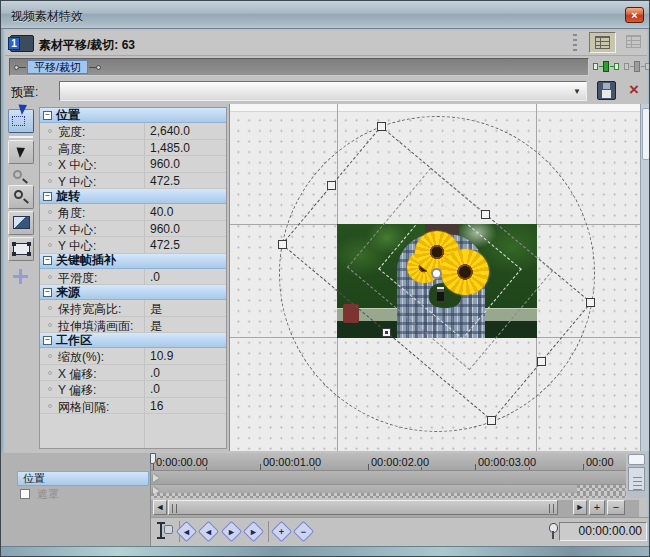  Describe the element at coordinates (133, 212) in the screenshot. I see `prop-row: 角度:40.0` at that location.